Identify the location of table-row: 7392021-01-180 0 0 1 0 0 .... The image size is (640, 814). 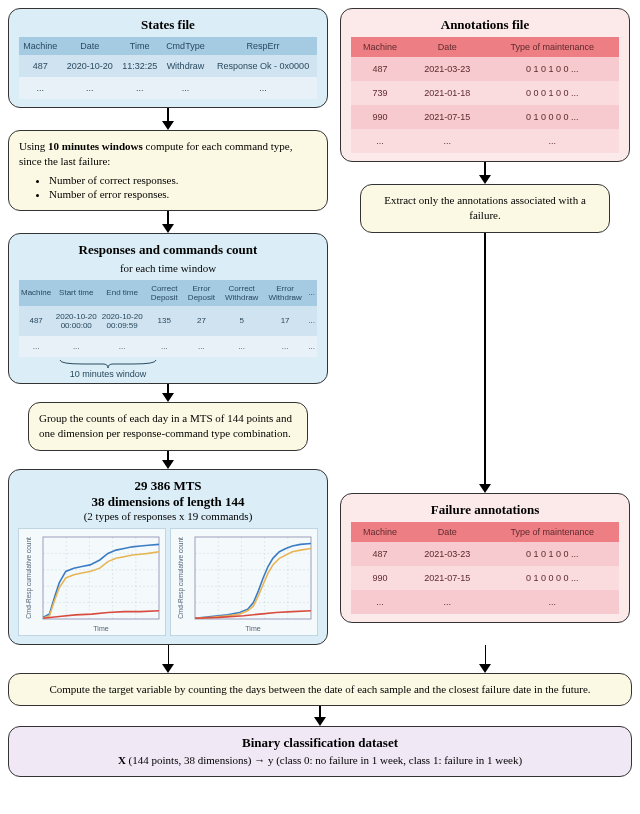
(485, 93).